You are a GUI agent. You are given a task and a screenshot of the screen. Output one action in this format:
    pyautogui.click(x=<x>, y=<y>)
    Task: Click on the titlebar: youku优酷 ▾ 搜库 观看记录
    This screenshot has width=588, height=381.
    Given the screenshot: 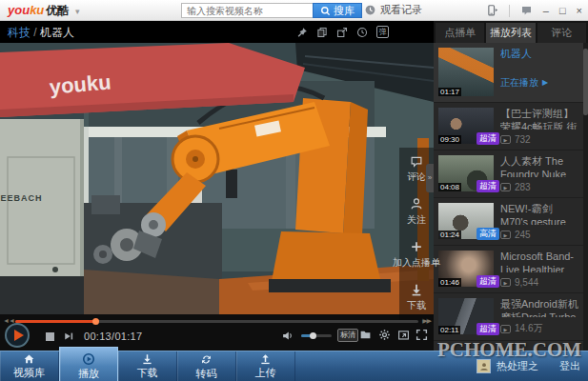 What is the action you would take?
    pyautogui.click(x=294, y=10)
    